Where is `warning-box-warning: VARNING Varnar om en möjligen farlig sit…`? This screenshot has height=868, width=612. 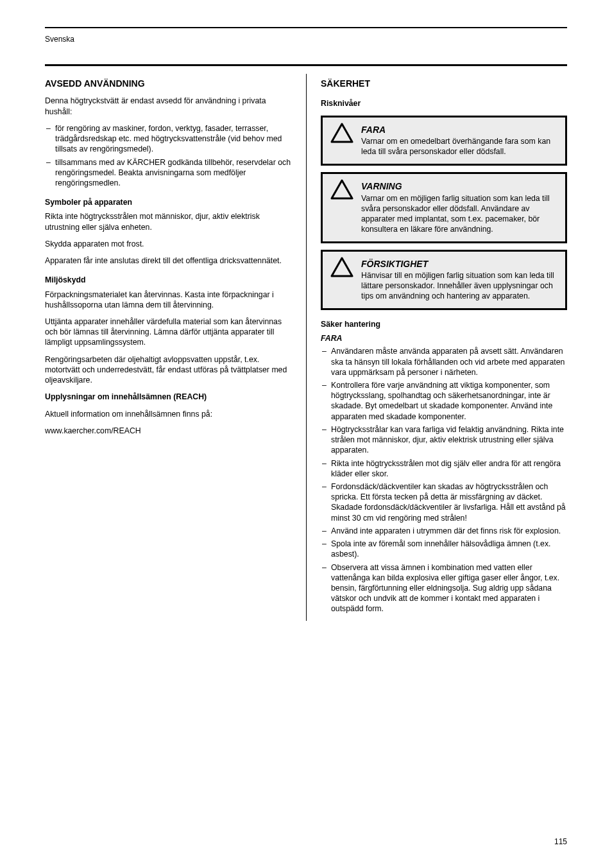 warning-box-warning: VARNING Varnar om en möjligen farlig sit… is located at coordinates (444, 207).